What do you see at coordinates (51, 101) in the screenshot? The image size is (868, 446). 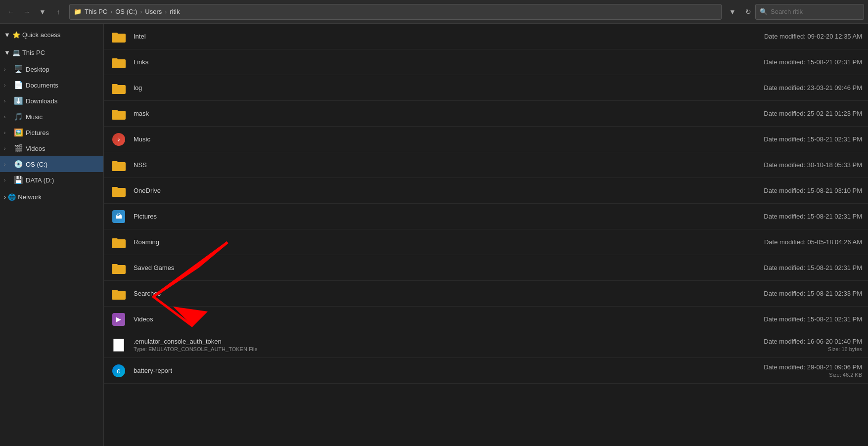 I see `sidebar-item-downloads: › ⬇️ Downloads` at bounding box center [51, 101].